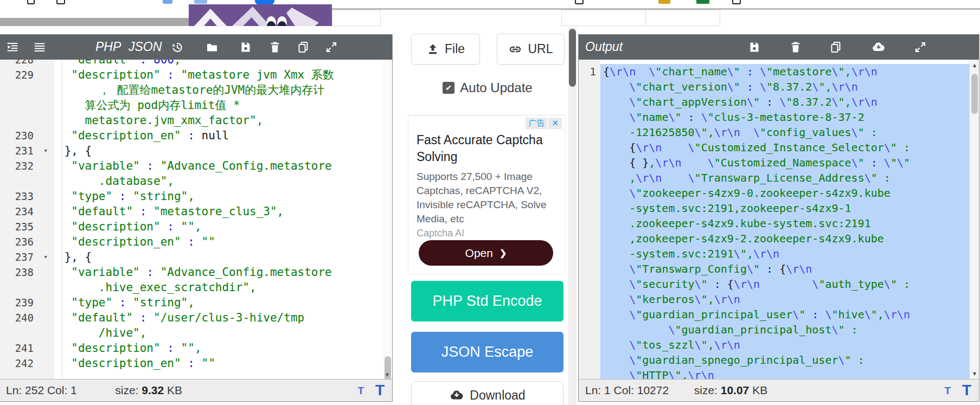 The width and height of the screenshot is (980, 405). I want to click on output-row: ,zookeeper-s4zx9-2.zookeeper-s4zx9.kube, so click(785, 239).